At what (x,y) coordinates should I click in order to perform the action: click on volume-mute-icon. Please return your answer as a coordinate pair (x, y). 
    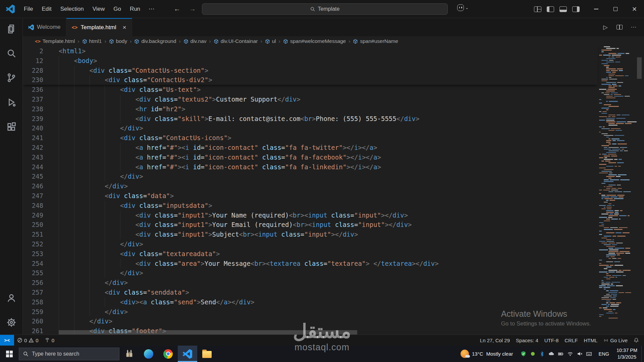
    Looking at the image, I should click on (580, 354).